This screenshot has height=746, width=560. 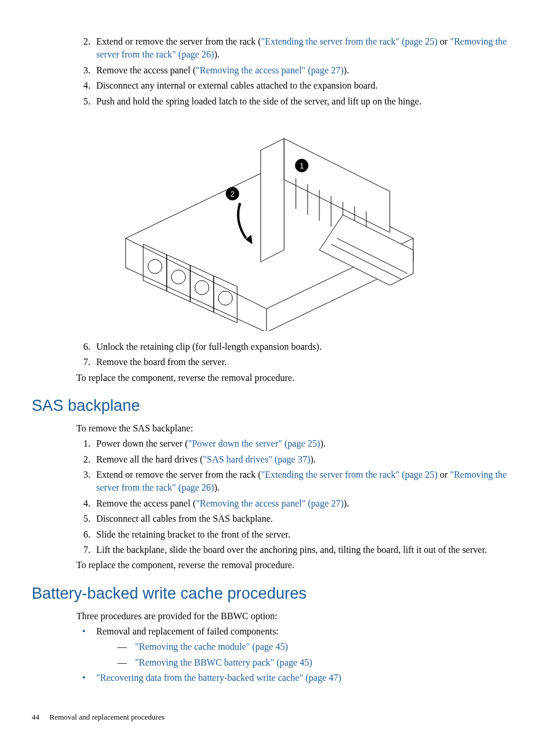 I want to click on bbwc-heading: Battery-backed write cache procedures, so click(x=280, y=594).